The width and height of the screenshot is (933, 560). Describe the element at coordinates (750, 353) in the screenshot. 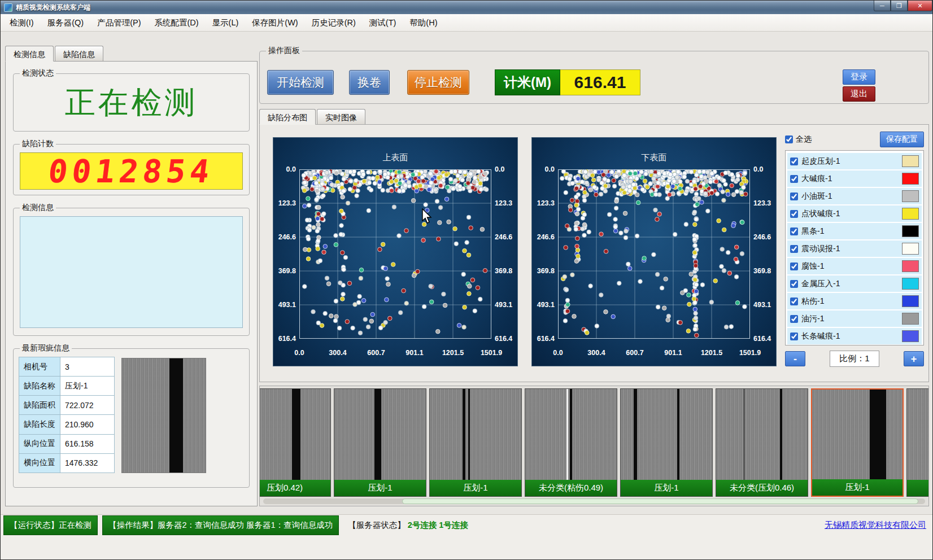

I see `axis-tick-label: 1501.9` at that location.